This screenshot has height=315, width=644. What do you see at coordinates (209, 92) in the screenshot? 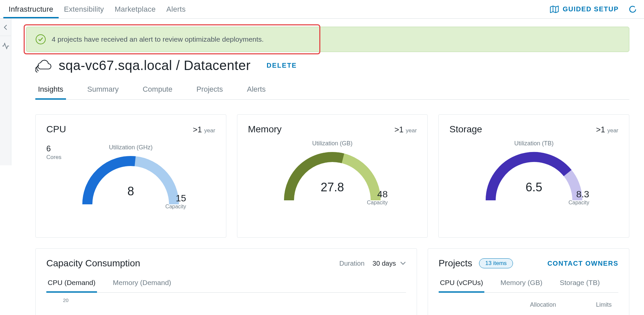
I see `subtab-projects: Projects` at bounding box center [209, 92].